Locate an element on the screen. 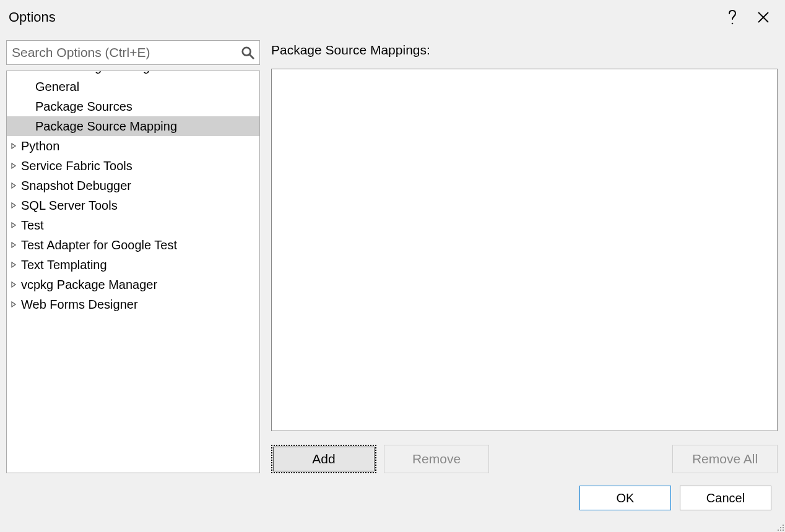  tree-item-label: Web Forms Designer is located at coordinates (79, 304).